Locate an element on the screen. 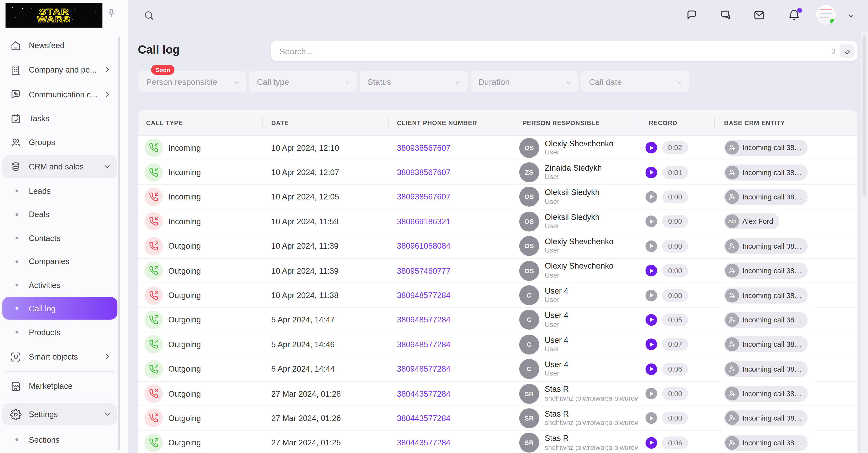 The height and width of the screenshot is (453, 868). column-header-person-responsible: Person responsible is located at coordinates (576, 123).